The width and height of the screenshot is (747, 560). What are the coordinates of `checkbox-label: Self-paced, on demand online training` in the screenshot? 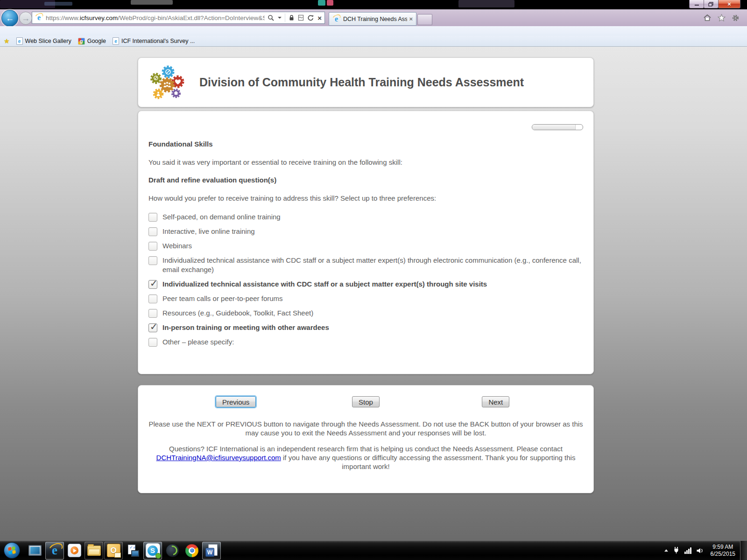 It's located at (221, 217).